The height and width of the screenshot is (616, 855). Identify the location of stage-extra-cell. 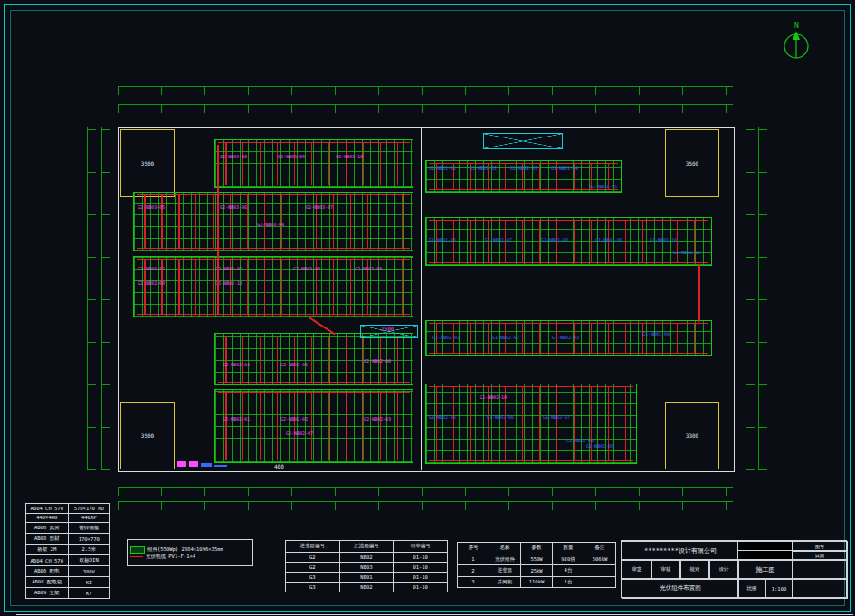
(820, 570).